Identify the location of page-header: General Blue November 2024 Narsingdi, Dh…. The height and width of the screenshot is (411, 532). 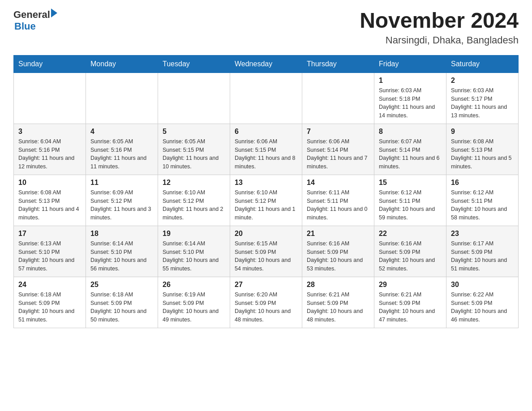
(266, 28).